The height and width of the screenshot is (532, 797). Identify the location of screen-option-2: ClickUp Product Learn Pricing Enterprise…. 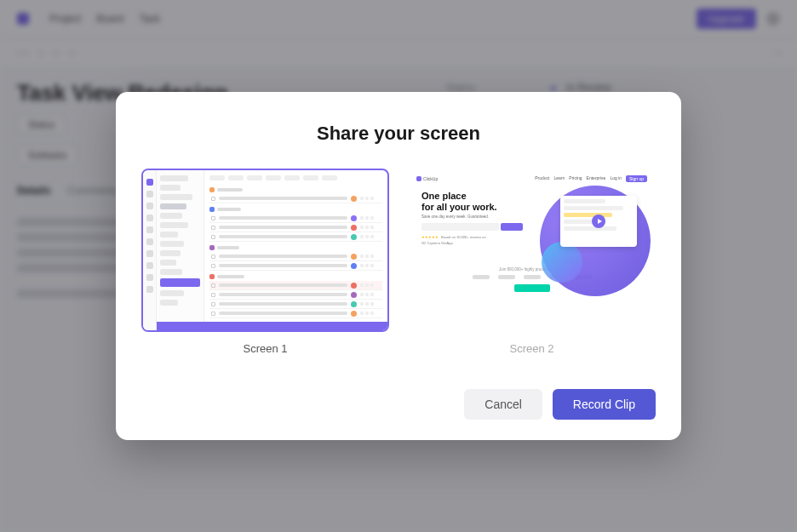
(531, 262).